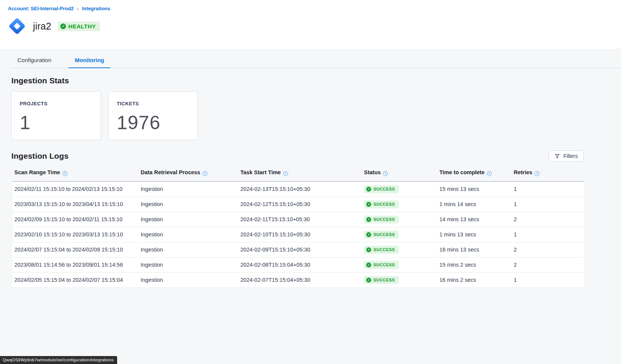 Image resolution: width=621 pixels, height=364 pixels. I want to click on cell-task-start-time: 2024-02-13T15:15:10+05:30, so click(300, 189).